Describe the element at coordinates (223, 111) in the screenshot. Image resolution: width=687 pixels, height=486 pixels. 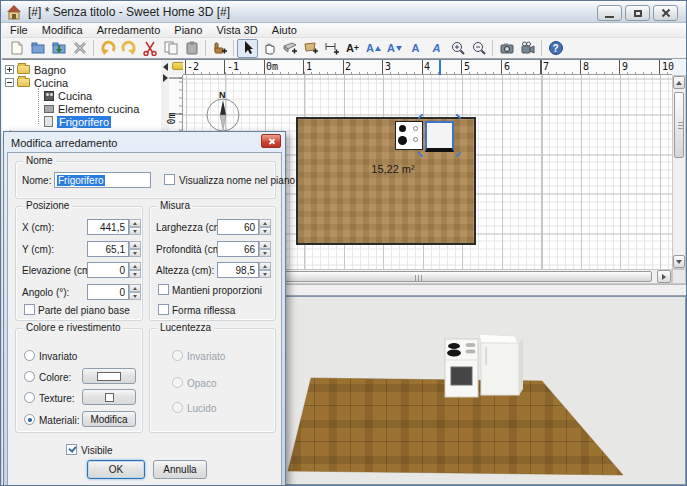
I see `compass-icon: N` at that location.